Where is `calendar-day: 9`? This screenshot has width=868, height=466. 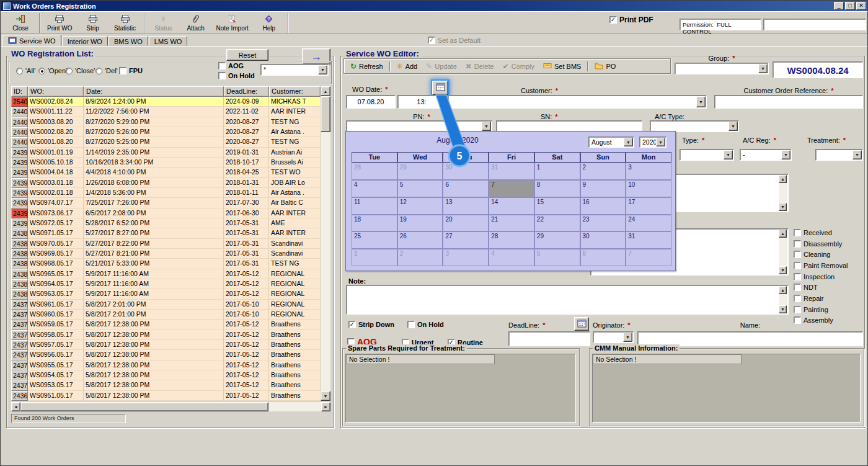
calendar-day: 9 is located at coordinates (603, 189).